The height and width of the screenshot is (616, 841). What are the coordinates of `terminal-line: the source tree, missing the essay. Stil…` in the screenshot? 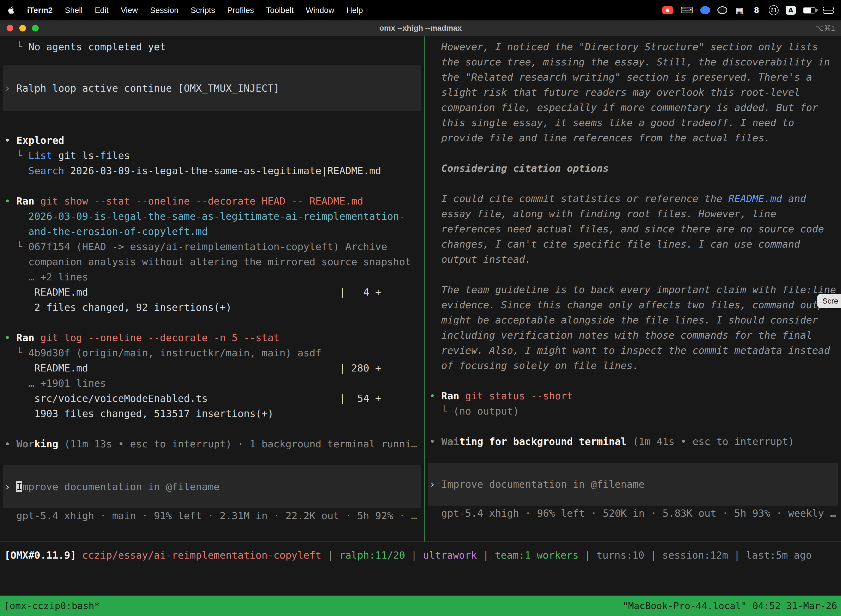 It's located at (635, 62).